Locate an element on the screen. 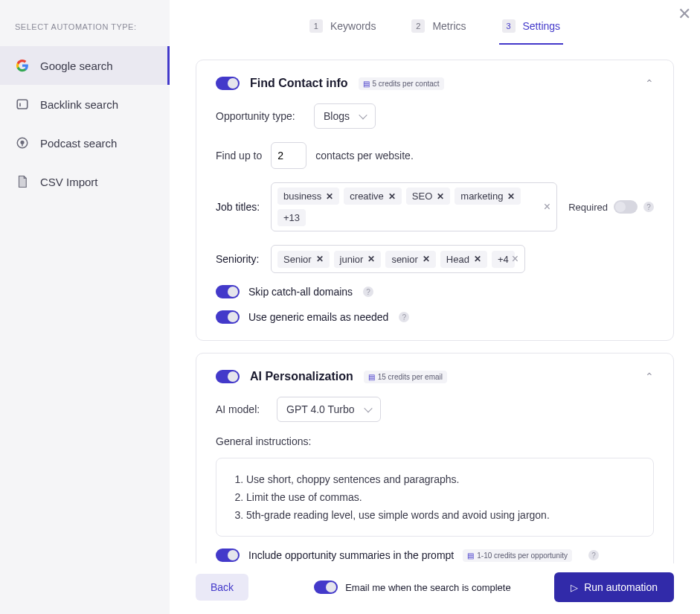  credits-badge: 15 credits per email is located at coordinates (405, 377).